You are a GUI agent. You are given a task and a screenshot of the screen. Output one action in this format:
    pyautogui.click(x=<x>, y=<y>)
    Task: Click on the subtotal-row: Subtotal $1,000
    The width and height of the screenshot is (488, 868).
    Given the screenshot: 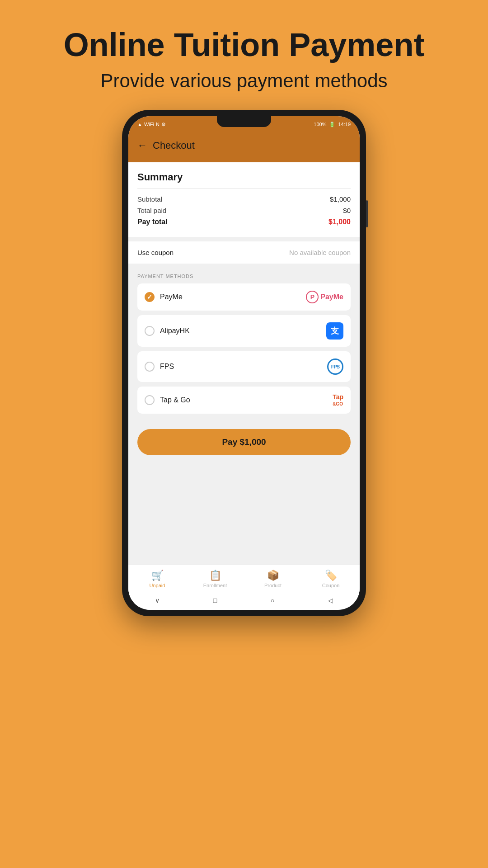 What is the action you would take?
    pyautogui.click(x=244, y=199)
    